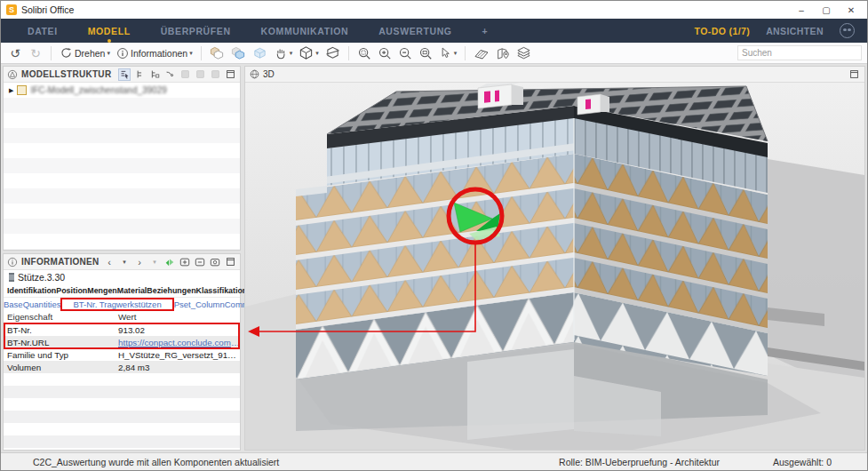 The width and height of the screenshot is (868, 471). What do you see at coordinates (415, 31) in the screenshot?
I see `menu-auswertung: AUSWERTUNG` at bounding box center [415, 31].